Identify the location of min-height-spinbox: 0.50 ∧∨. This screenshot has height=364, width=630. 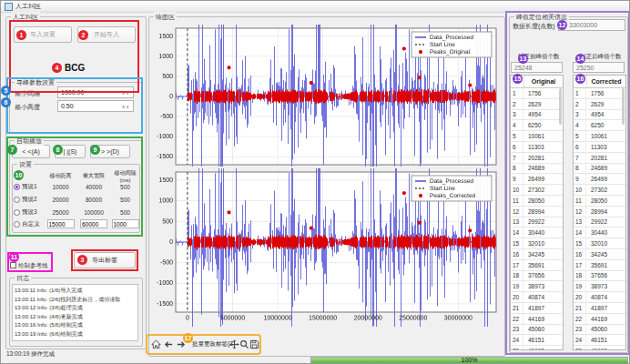
(96, 106).